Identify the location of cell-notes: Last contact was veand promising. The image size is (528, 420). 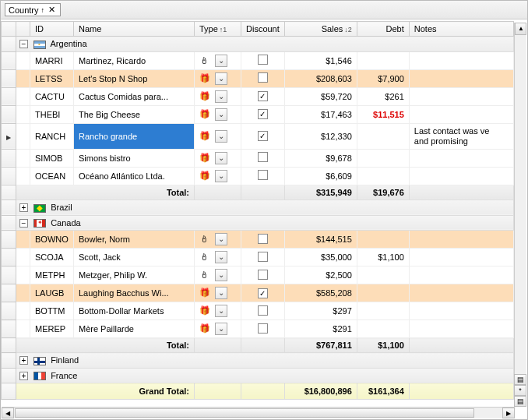
(461, 136).